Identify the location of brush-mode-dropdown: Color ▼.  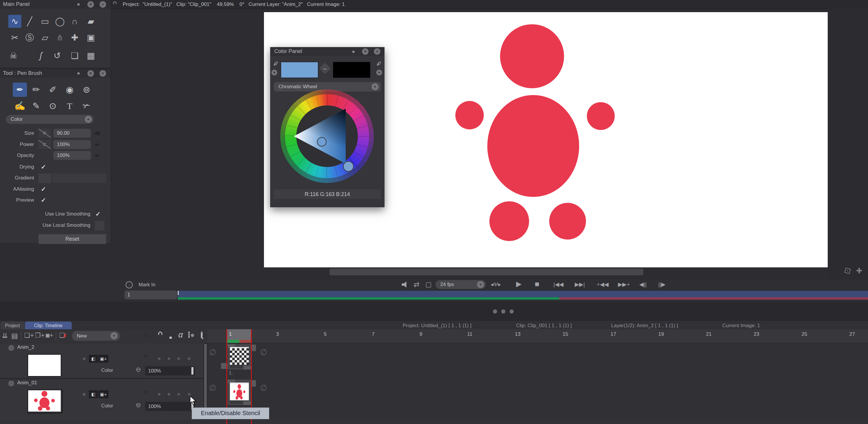
(50, 119).